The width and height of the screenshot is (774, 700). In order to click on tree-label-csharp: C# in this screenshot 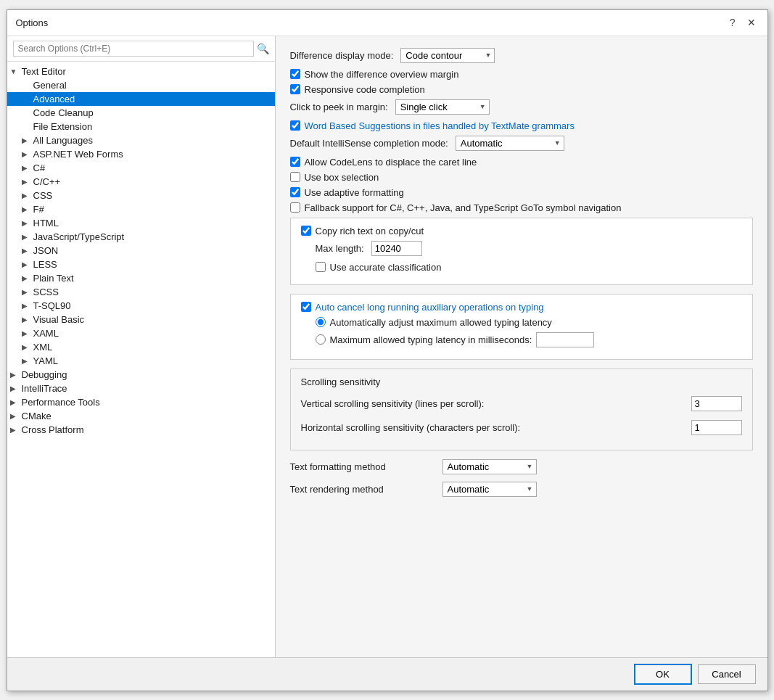, I will do `click(39, 168)`.